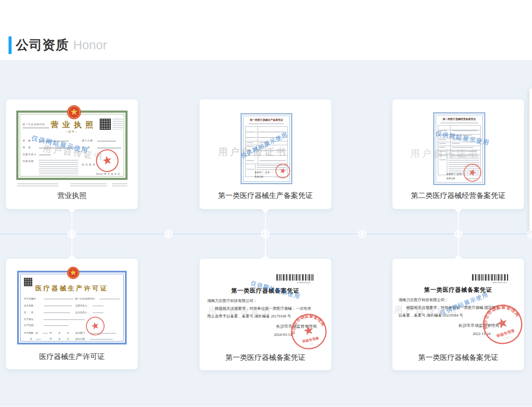 This screenshot has height=407, width=532. What do you see at coordinates (265, 314) in the screenshot?
I see `certificate-card-class1-record-1: 07MION48 第一类医疗器械备案凭证 湖南力宾医疗科技有限公司： 根据相关法…` at bounding box center [265, 314].